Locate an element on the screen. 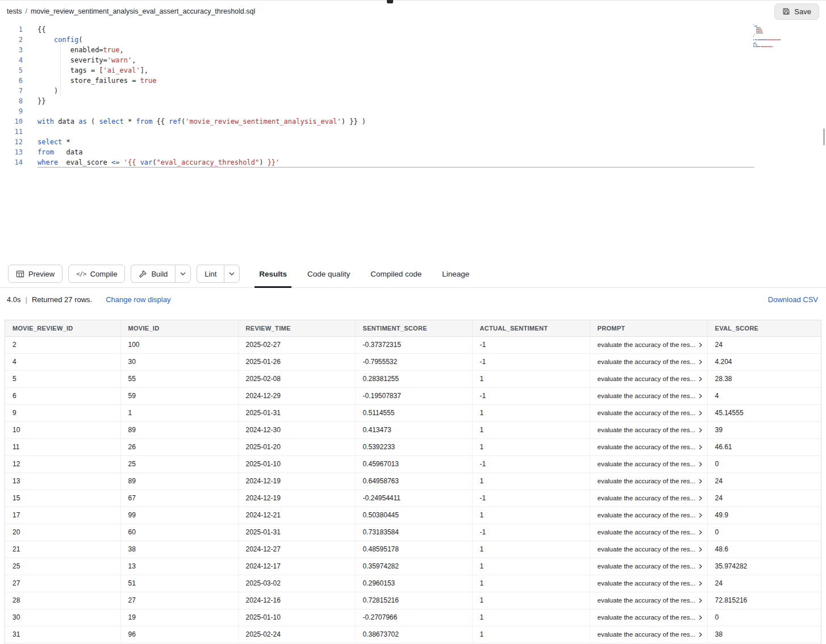 This screenshot has height=644, width=826. code-line: where eval_score <= '{{ var("eval_accura… is located at coordinates (396, 162).